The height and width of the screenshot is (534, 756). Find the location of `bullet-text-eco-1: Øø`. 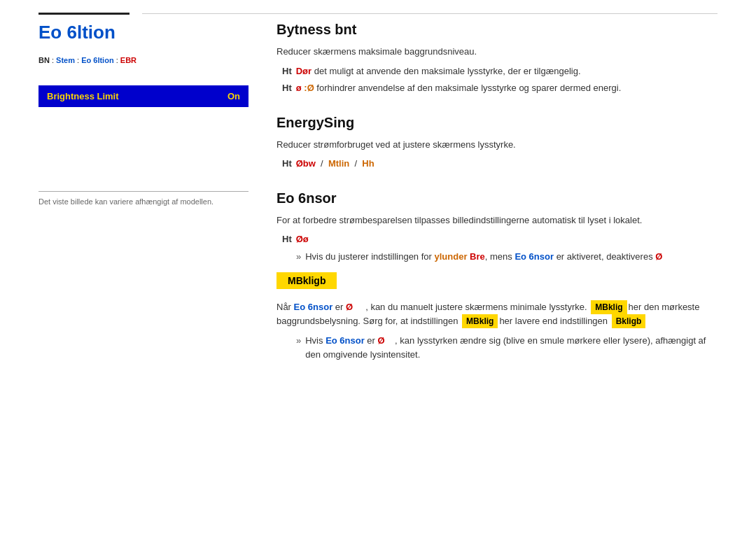

bullet-text-eco-1: Øø is located at coordinates (302, 239).